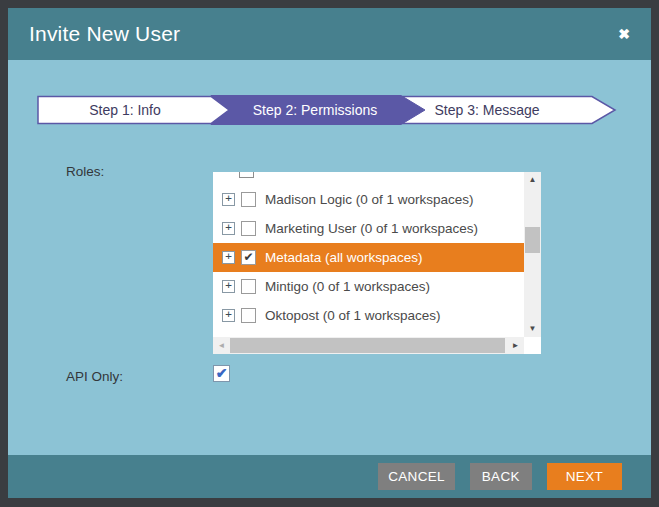 This screenshot has width=659, height=507. I want to click on role-label: Madison Logic (0 of 1 workspaces), so click(370, 200).